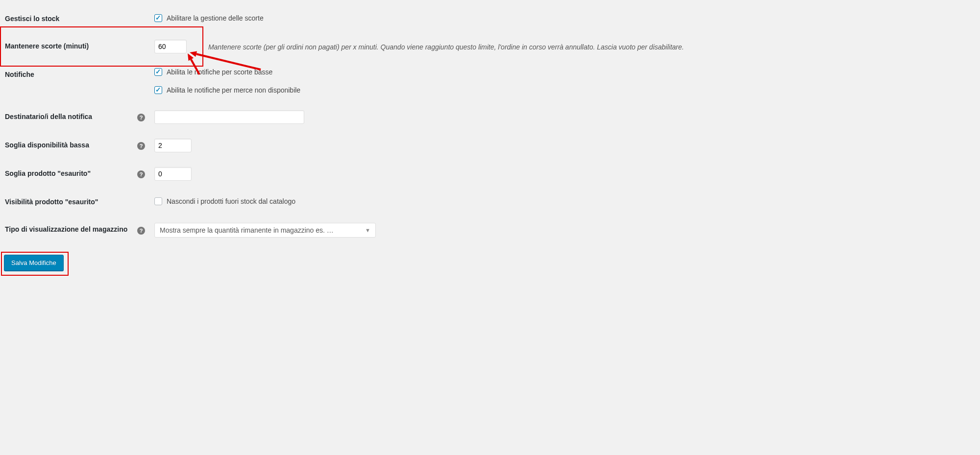 This screenshot has width=980, height=455. I want to click on save-changes-button: Salva Modifiche, so click(34, 263).